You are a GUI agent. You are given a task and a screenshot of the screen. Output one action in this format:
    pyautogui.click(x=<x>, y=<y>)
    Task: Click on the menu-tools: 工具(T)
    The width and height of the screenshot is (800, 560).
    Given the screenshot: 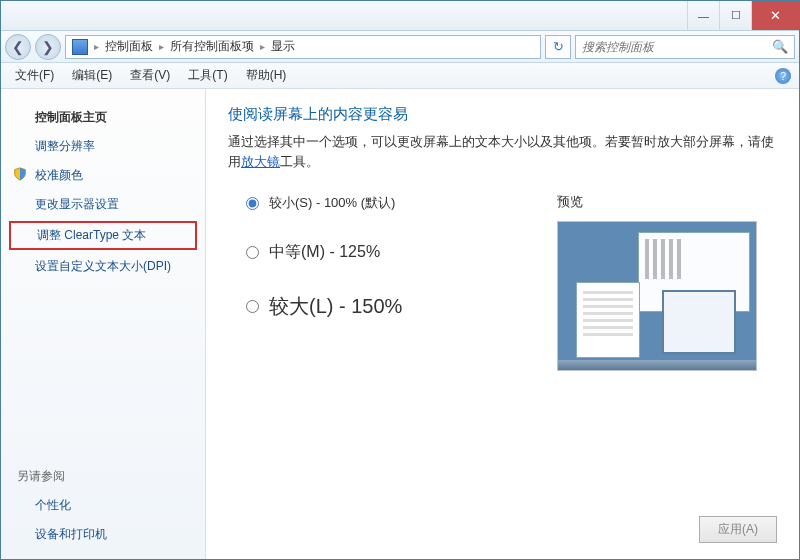 What is the action you would take?
    pyautogui.click(x=208, y=76)
    